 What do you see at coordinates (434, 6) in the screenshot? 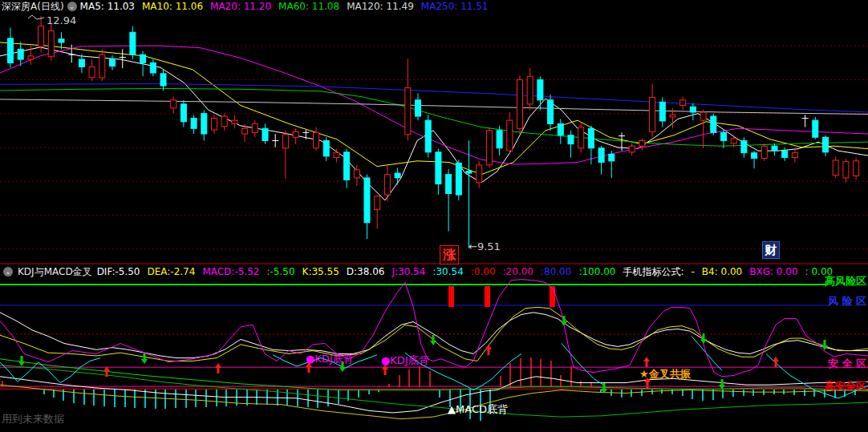
I see `main-chart-header: 深深房A(日线) ⌄ MA5: 11.03MA10: 11.06MA20: 11…` at bounding box center [434, 6].